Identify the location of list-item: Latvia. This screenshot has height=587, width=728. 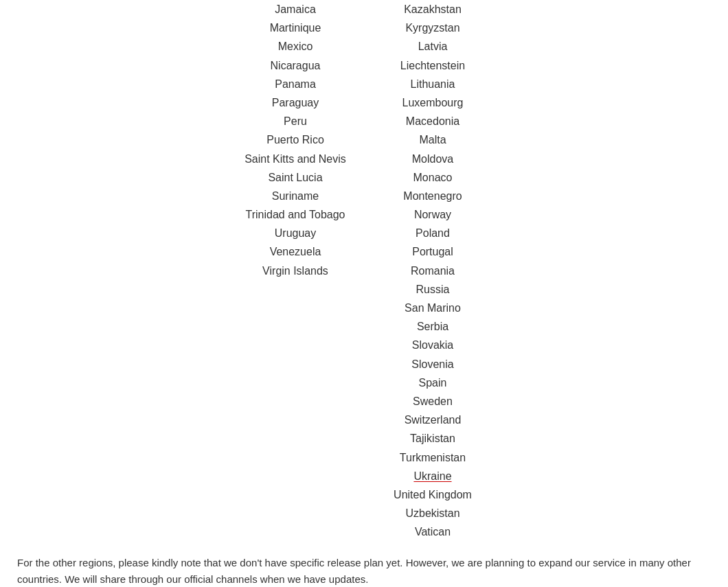
(433, 47).